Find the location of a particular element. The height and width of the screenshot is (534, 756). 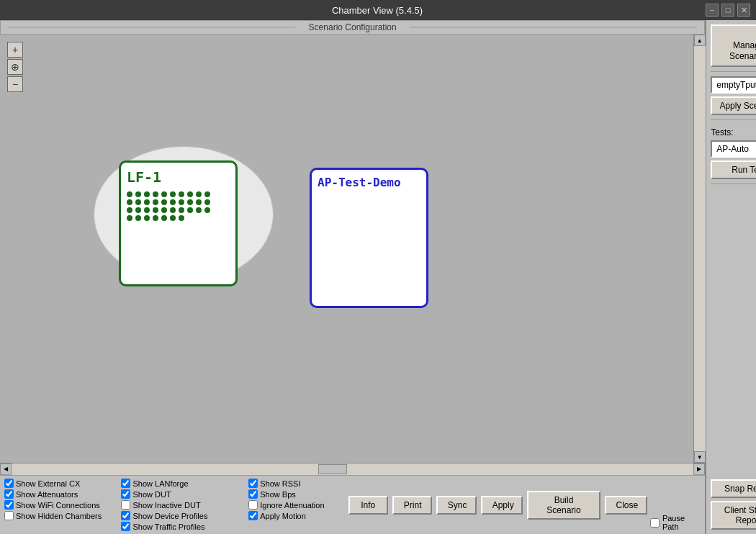

cb-show-attenuators-input is located at coordinates (9, 494).